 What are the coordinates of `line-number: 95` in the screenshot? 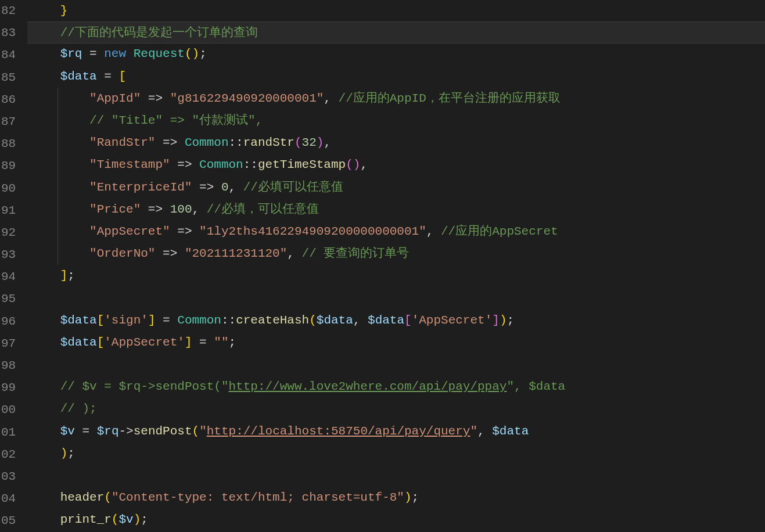 It's located at (8, 299).